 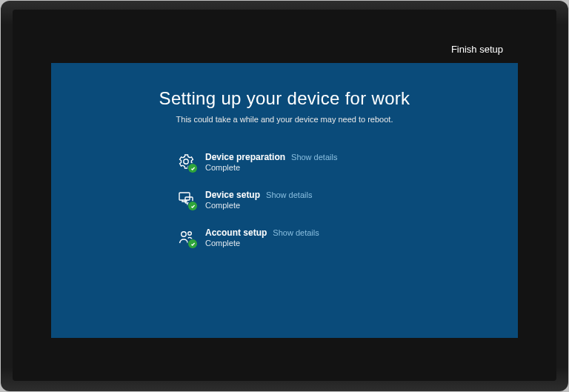 I want to click on page-title: Setting up your device for work, so click(x=284, y=99).